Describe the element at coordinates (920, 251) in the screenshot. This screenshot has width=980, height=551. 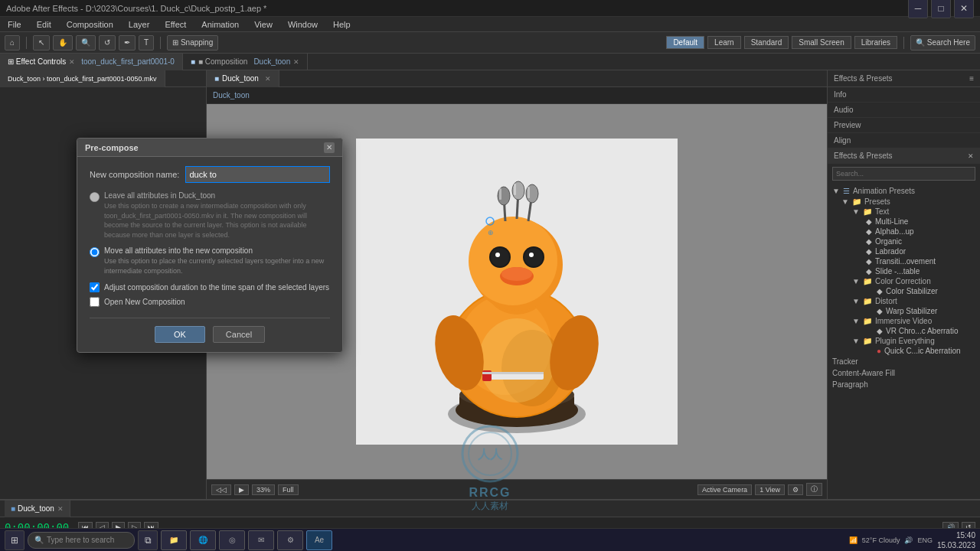
I see `tree-labrador: ◆ Labrador` at that location.